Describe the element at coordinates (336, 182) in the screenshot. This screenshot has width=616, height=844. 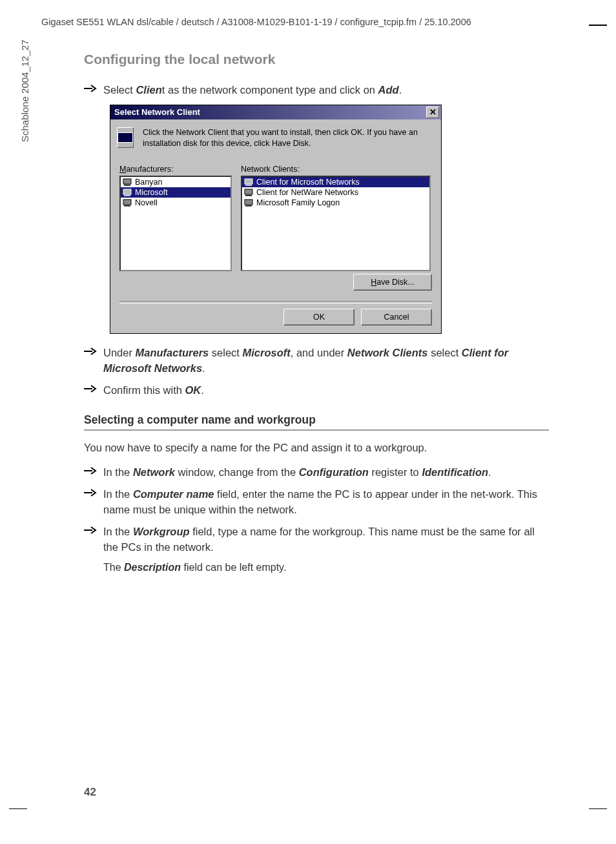
I see `list-item: Client for Microsoft Networks` at that location.